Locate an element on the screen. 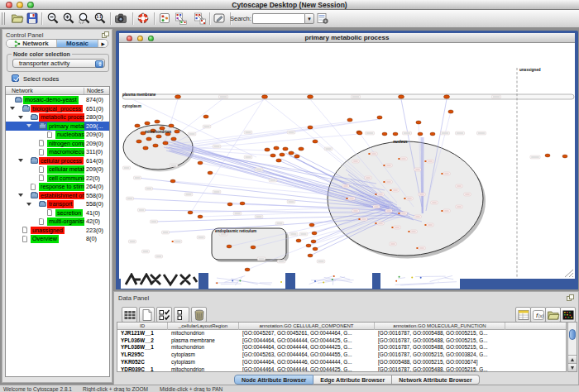 The width and height of the screenshot is (579, 392). scroll-down-arrow is located at coordinates (572, 367).